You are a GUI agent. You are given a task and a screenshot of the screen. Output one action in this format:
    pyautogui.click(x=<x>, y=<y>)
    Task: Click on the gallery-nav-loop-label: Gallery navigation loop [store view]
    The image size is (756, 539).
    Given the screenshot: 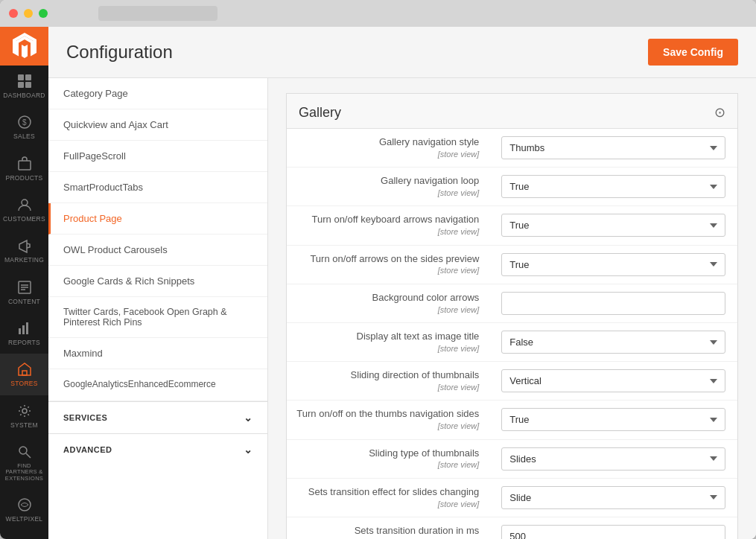 What is the action you would take?
    pyautogui.click(x=390, y=186)
    